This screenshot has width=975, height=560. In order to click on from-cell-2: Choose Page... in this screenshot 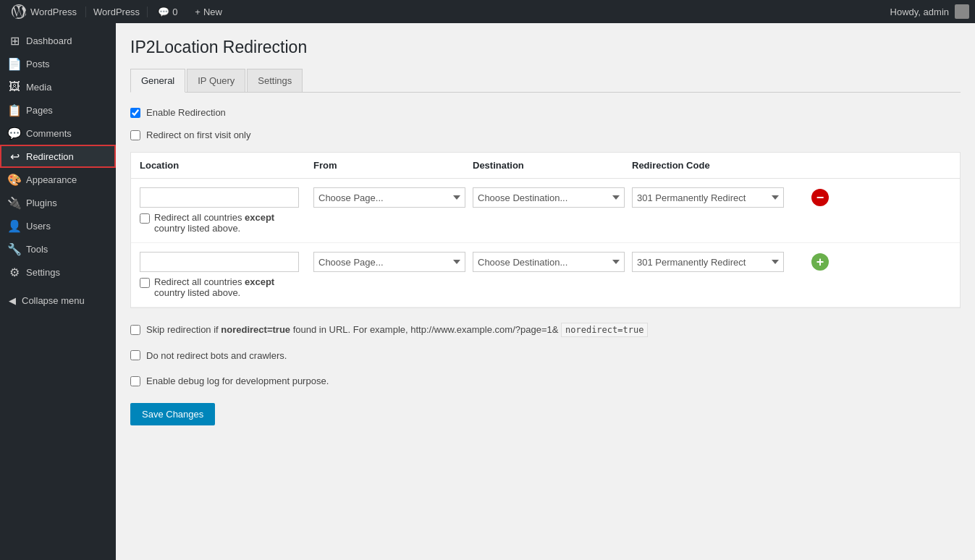, I will do `click(393, 262)`.